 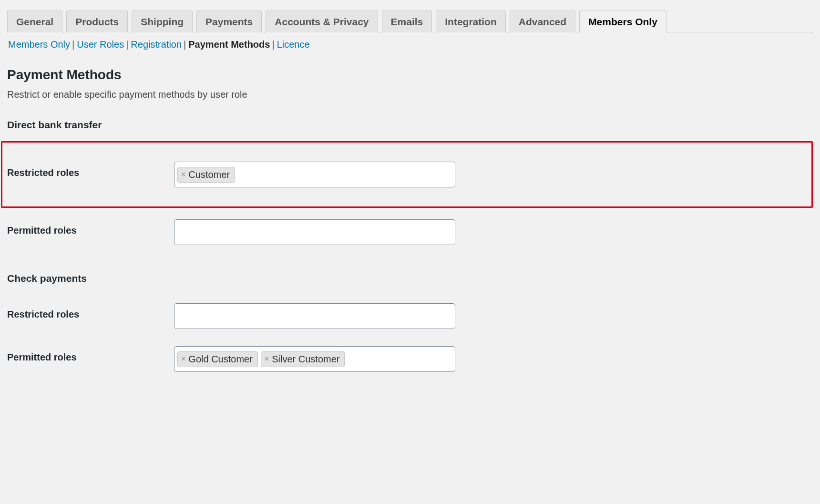 I want to click on restricted-roles-row: Restricted roles×Customer, so click(x=407, y=175).